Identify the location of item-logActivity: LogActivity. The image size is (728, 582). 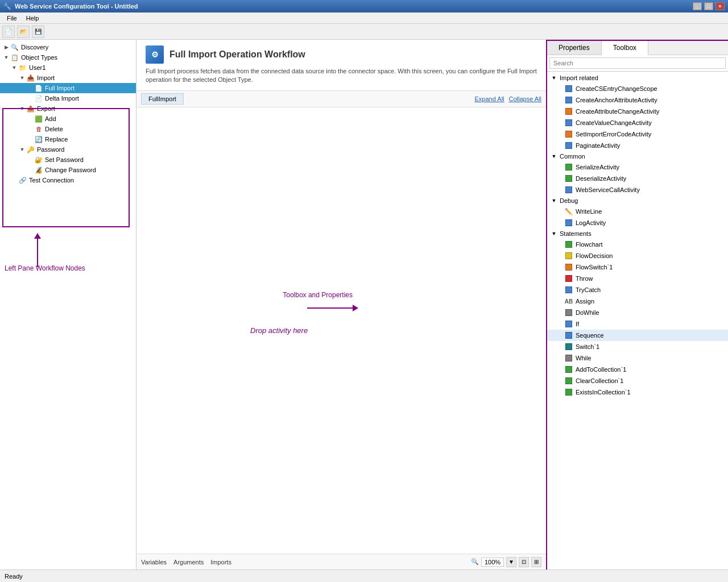
(638, 223).